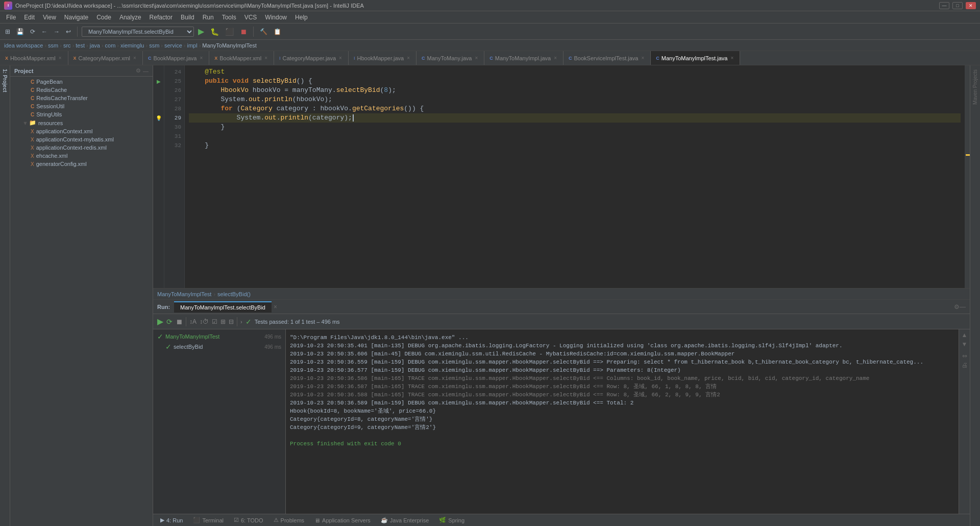 The height and width of the screenshot is (526, 980). I want to click on breadcrumb-idea-workspace: idea workspace, so click(23, 45).